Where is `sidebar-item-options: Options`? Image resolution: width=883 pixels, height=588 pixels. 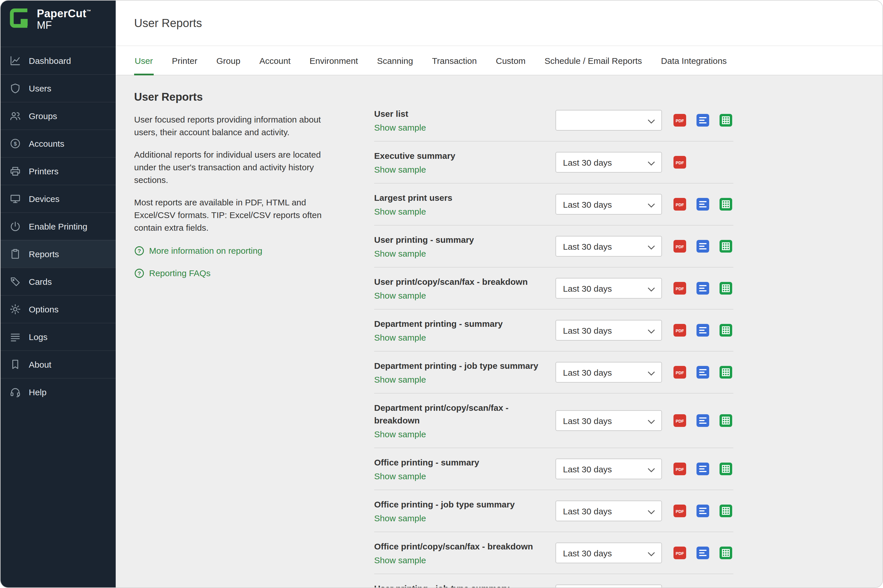
sidebar-item-options: Options is located at coordinates (58, 309).